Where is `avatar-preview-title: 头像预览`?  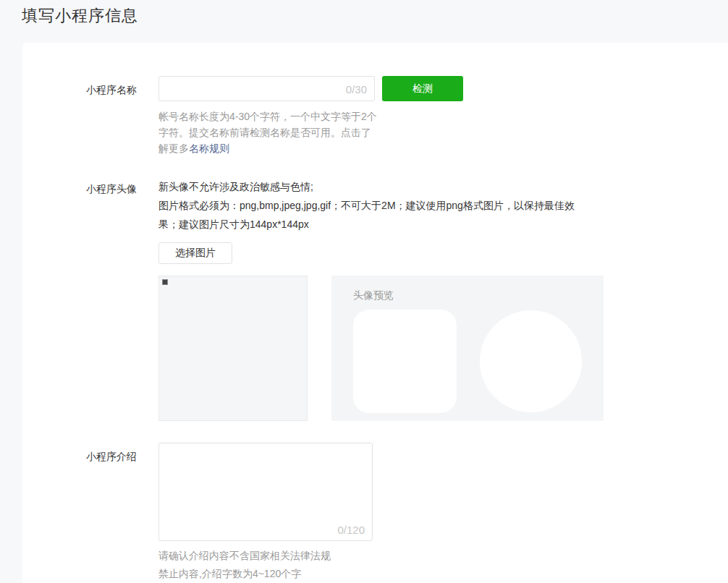
avatar-preview-title: 头像预览 is located at coordinates (467, 295).